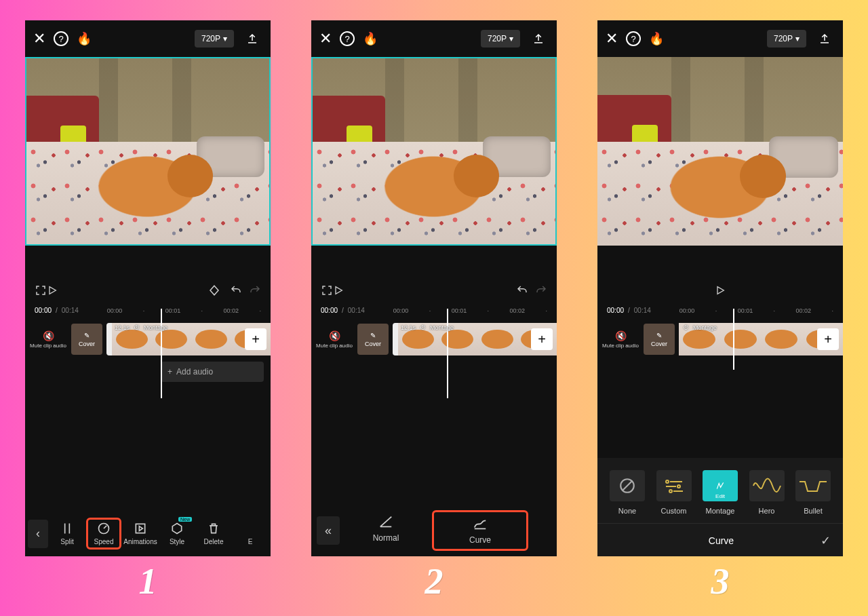 Image resolution: width=868 pixels, height=616 pixels. Describe the element at coordinates (434, 339) in the screenshot. I see `timeline: 🔇 Mute clip audio ✎ Cover 12.1s⏱ Montage…` at that location.